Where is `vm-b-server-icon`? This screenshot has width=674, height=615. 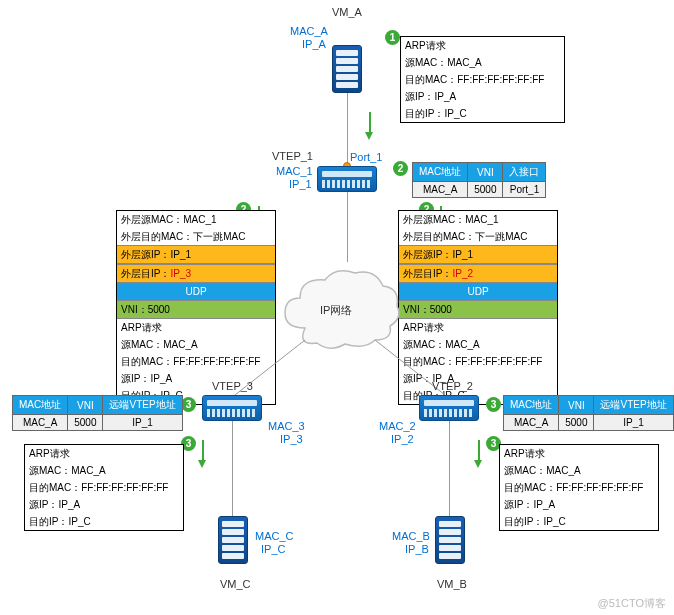
vm-b-server-icon is located at coordinates (450, 540).